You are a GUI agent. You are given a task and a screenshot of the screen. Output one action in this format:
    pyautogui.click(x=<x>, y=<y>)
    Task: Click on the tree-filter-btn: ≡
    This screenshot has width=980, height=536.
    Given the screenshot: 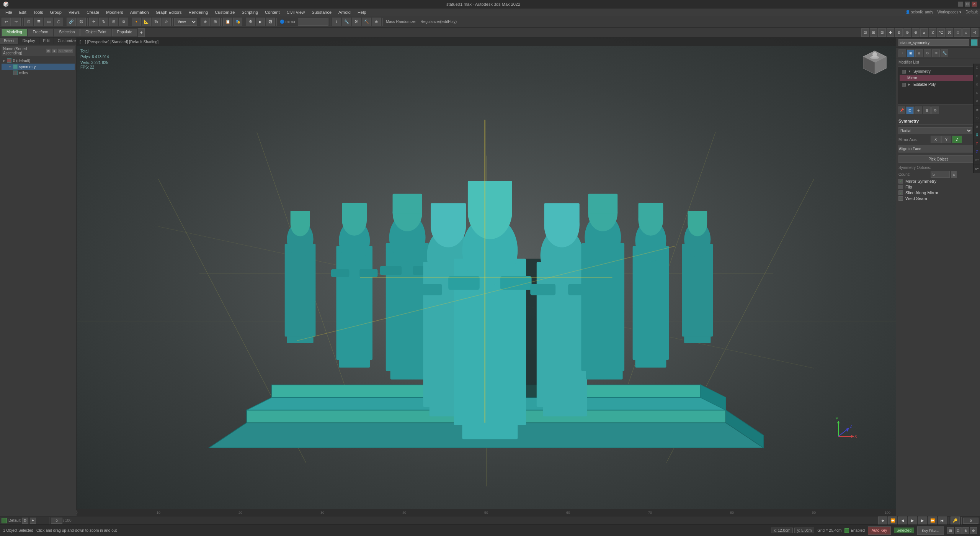 What is the action you would take?
    pyautogui.click(x=54, y=51)
    